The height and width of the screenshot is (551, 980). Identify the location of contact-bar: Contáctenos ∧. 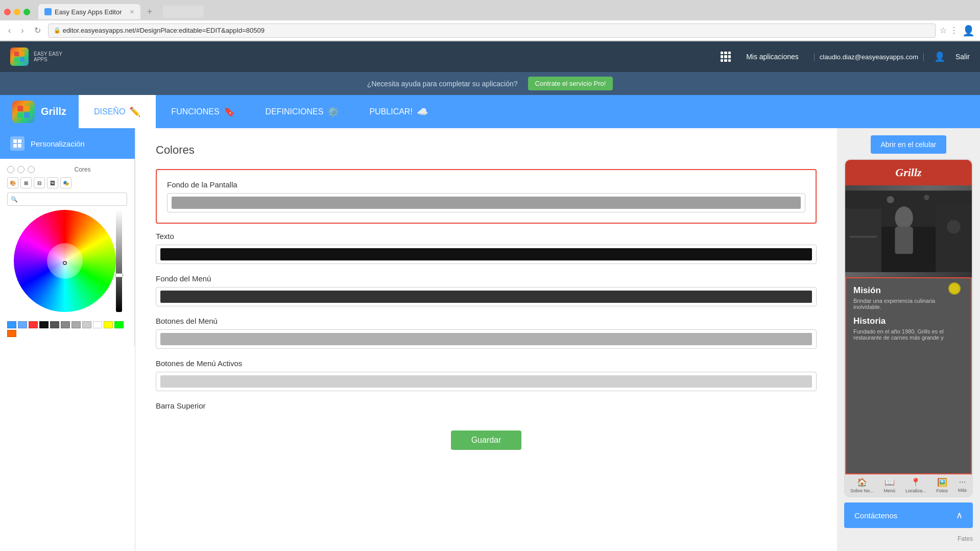
(909, 515).